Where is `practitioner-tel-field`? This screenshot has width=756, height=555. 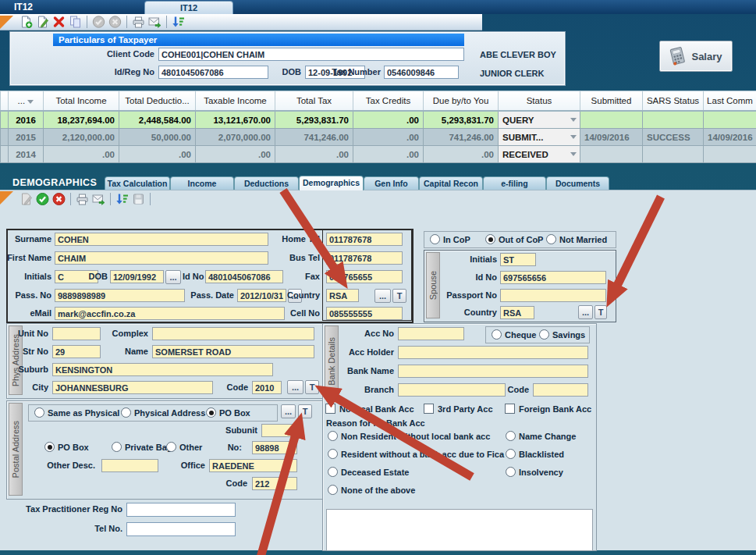 practitioner-tel-field is located at coordinates (181, 529).